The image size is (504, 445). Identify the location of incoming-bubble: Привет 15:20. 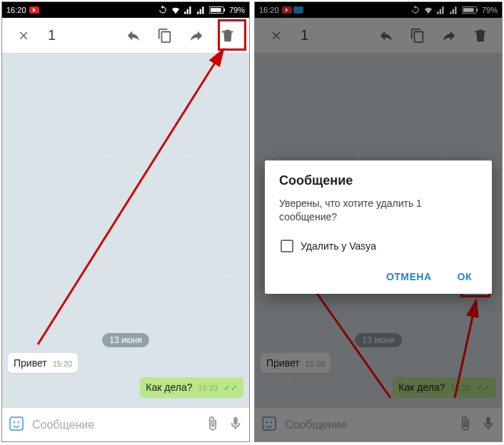
(43, 363).